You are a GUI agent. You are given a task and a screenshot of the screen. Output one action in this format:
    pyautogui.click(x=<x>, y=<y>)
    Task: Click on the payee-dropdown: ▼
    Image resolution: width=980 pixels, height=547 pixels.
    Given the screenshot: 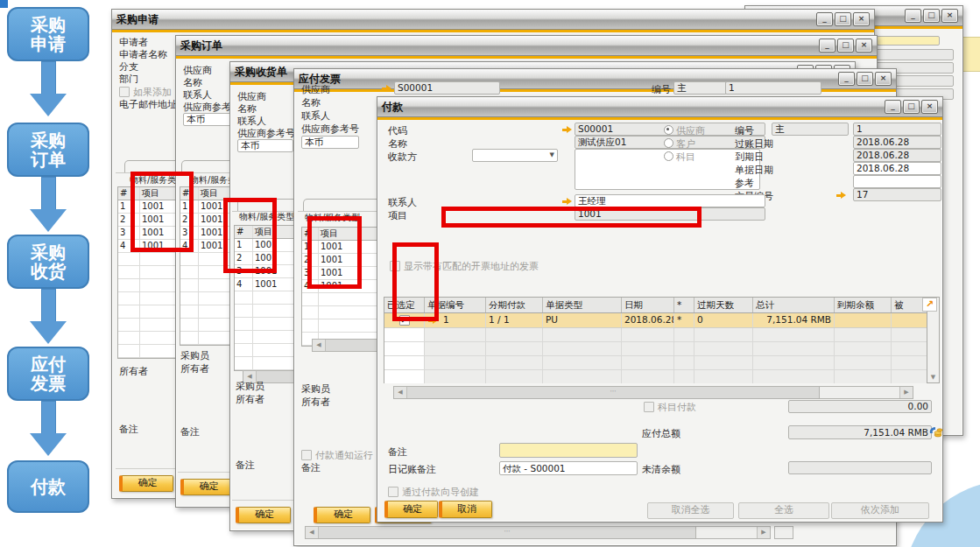 What is the action you would take?
    pyautogui.click(x=515, y=156)
    